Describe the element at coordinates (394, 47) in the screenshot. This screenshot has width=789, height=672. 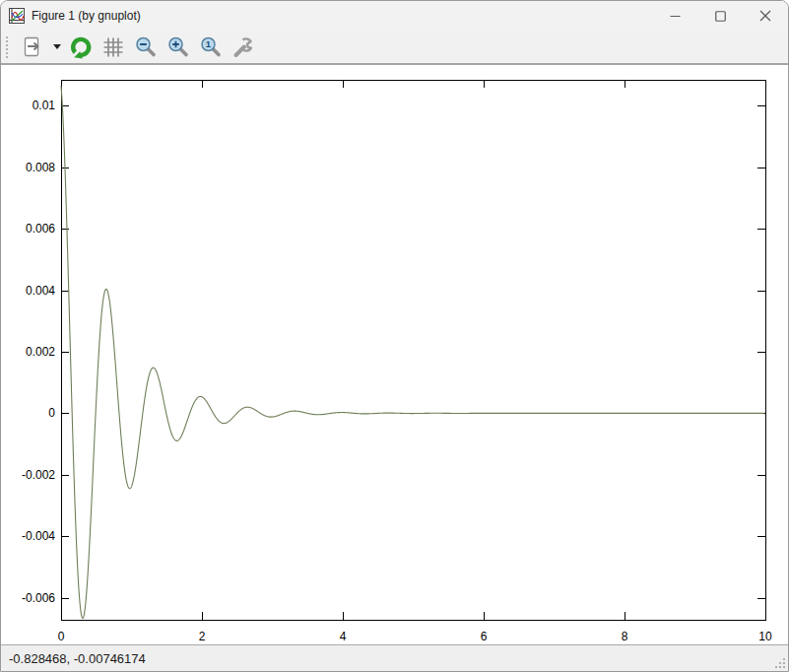
I see `toolbar: 1` at that location.